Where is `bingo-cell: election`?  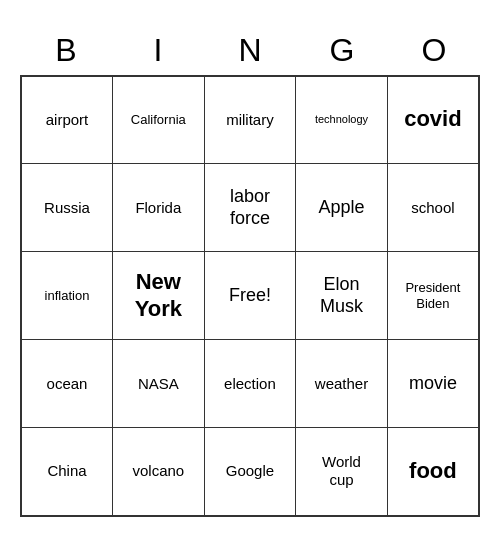
bingo-cell: election is located at coordinates (250, 384).